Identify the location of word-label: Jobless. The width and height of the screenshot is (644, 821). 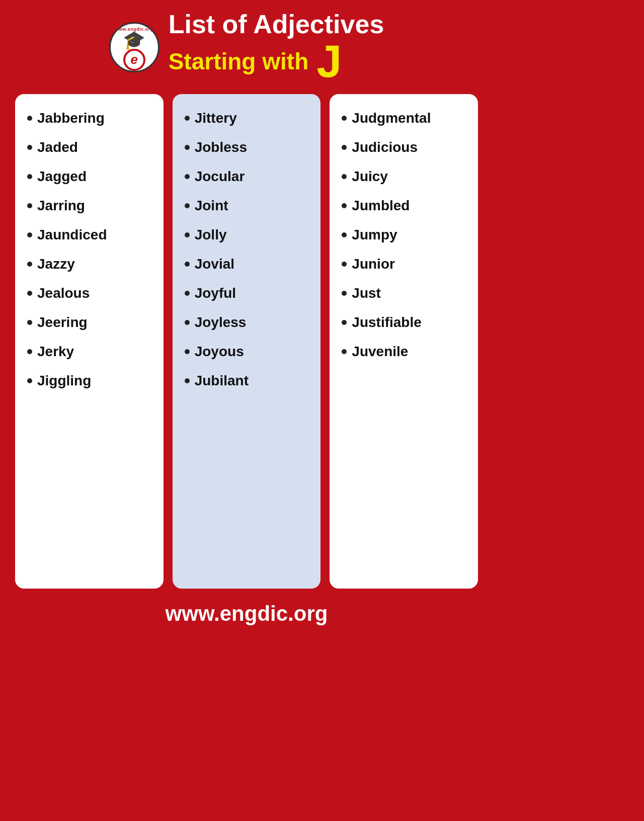
(221, 147).